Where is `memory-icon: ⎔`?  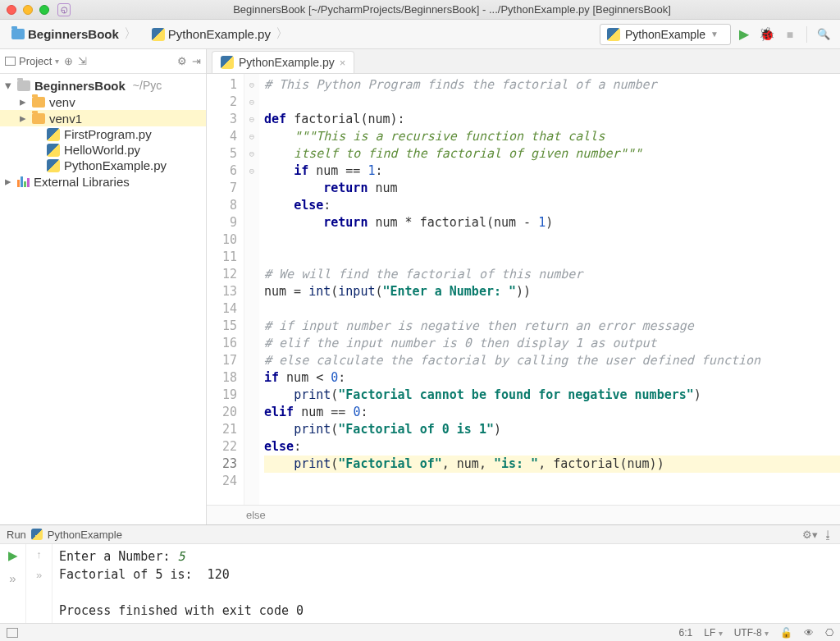 memory-icon: ⎔ is located at coordinates (829, 633).